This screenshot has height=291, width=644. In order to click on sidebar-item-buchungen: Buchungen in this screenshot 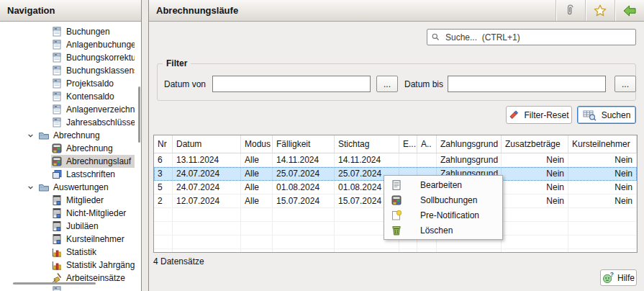, I will do `click(71, 32)`.